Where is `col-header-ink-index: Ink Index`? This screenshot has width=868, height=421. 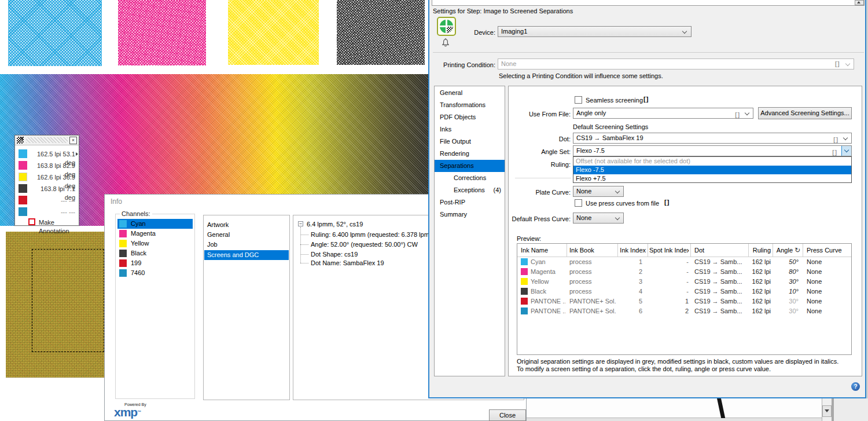
col-header-ink-index: Ink Index is located at coordinates (632, 250).